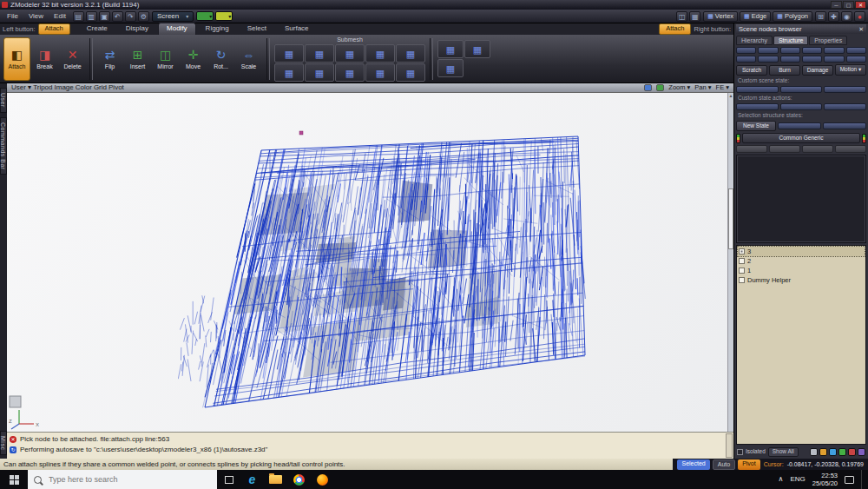 The height and width of the screenshot is (489, 868). I want to click on view-shade-icon, so click(648, 88).